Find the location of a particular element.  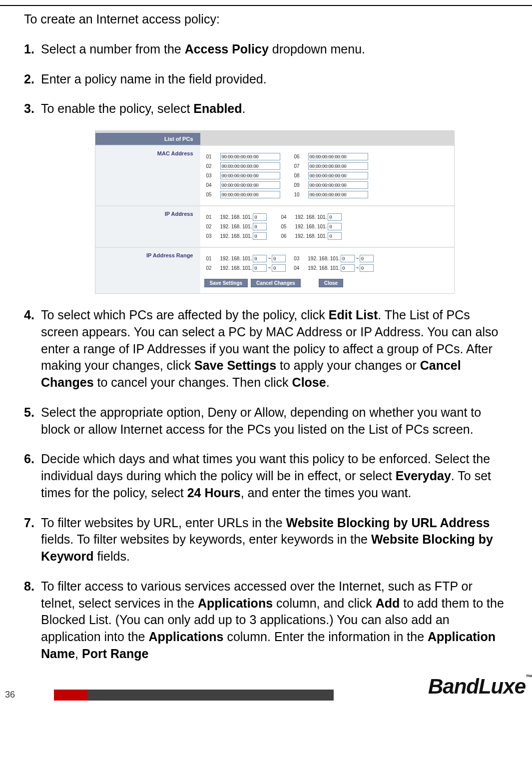

step-3-bold: Enabled is located at coordinates (218, 108).